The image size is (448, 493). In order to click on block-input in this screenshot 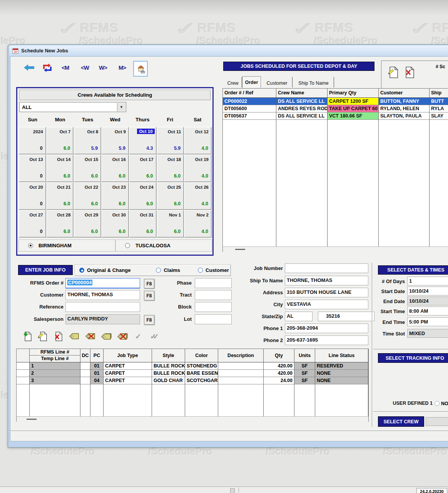, I will do `click(213, 307)`.